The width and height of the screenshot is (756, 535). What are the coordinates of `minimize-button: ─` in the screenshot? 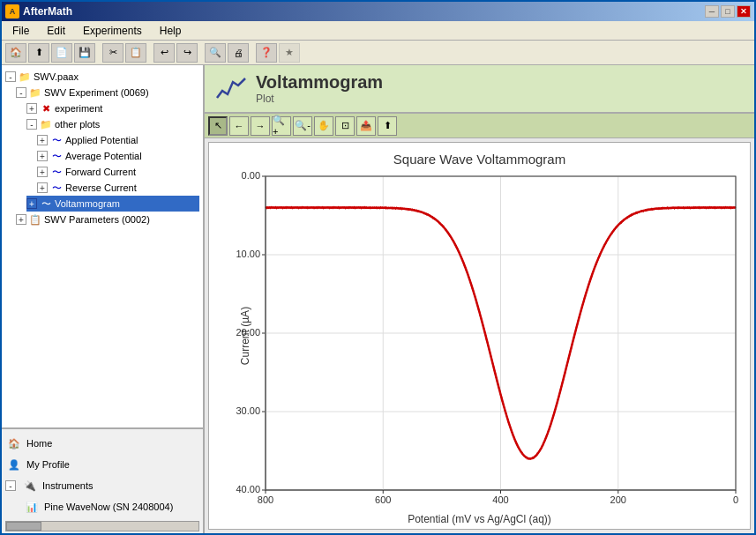 It's located at (712, 11).